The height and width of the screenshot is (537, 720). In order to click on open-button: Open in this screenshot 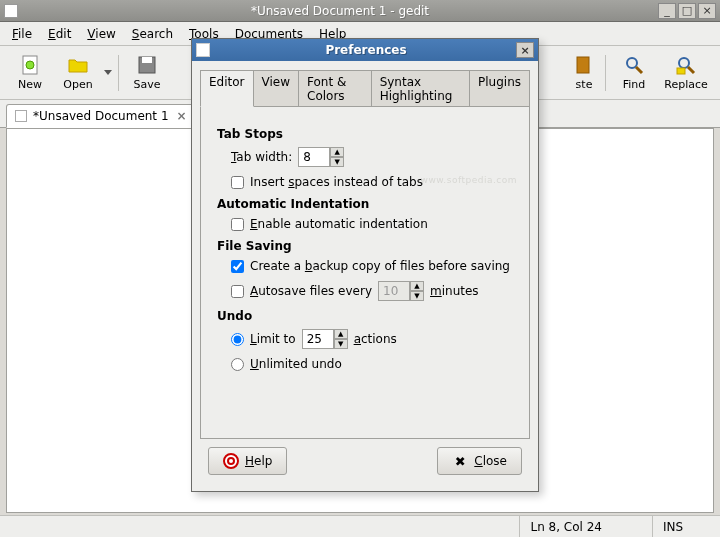, I will do `click(78, 73)`.